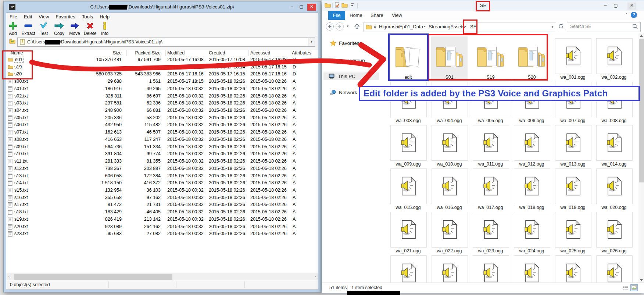  What do you see at coordinates (532, 164) in the screenshot?
I see `item-label: wa_012.ogg` at bounding box center [532, 164].